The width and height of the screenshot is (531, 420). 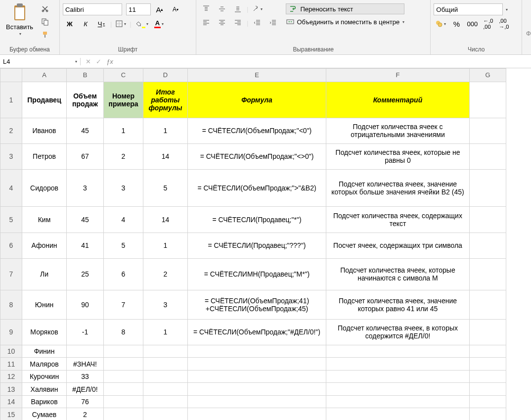 I want to click on cell-D1: Итог работы формулы, so click(x=166, y=100).